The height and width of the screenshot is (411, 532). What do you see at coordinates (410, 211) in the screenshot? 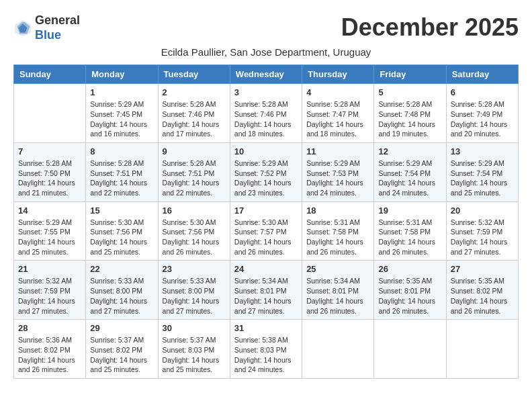
I see `day-number: 19` at bounding box center [410, 211].